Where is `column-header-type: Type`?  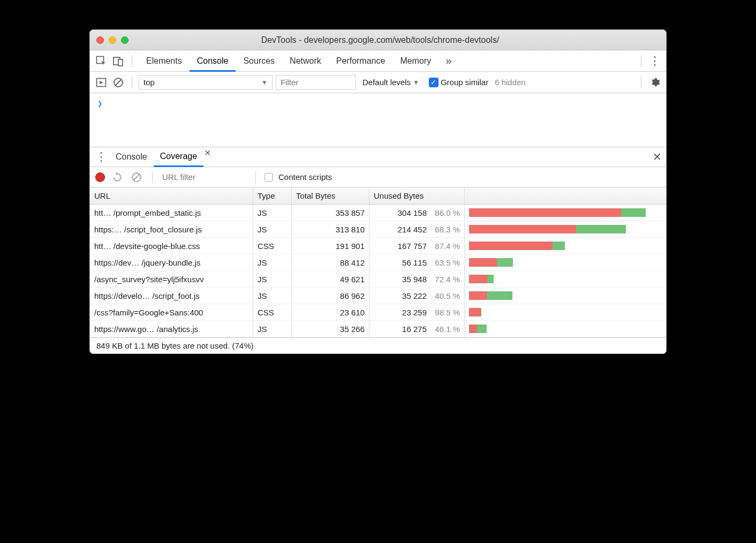 column-header-type: Type is located at coordinates (273, 196).